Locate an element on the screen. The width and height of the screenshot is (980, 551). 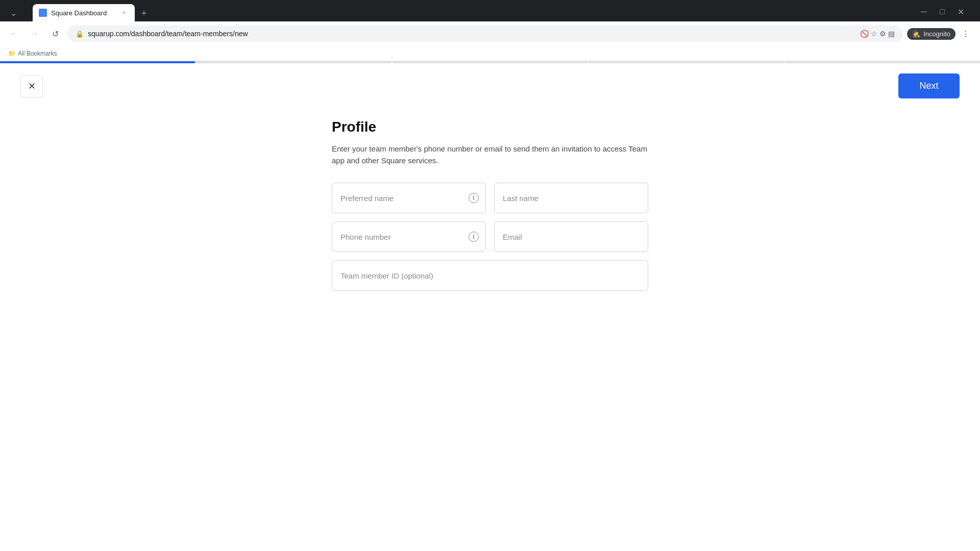
email-field is located at coordinates (571, 237).